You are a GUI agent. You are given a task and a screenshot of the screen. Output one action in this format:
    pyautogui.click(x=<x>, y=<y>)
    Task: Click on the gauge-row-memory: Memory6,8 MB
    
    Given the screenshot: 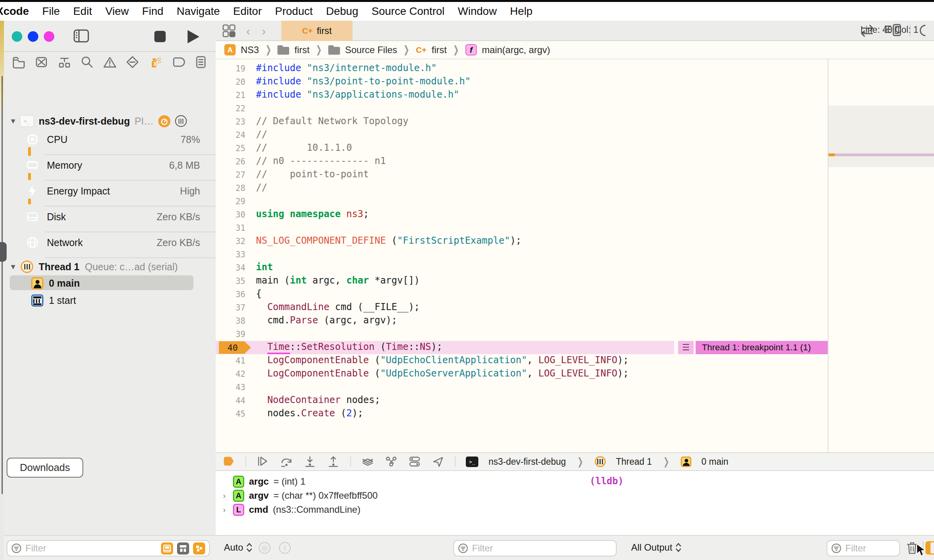 What is the action you would take?
    pyautogui.click(x=110, y=166)
    